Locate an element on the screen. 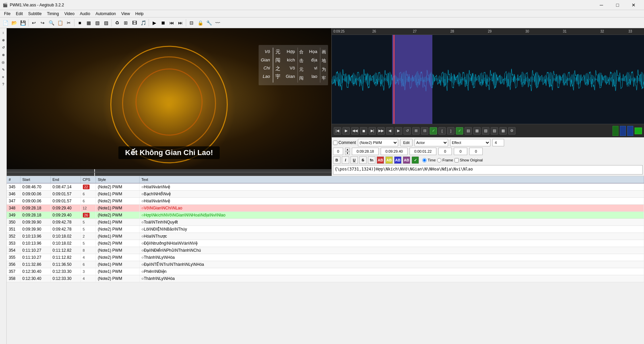 This screenshot has height=344, width=644. margin2-input is located at coordinates (461, 151).